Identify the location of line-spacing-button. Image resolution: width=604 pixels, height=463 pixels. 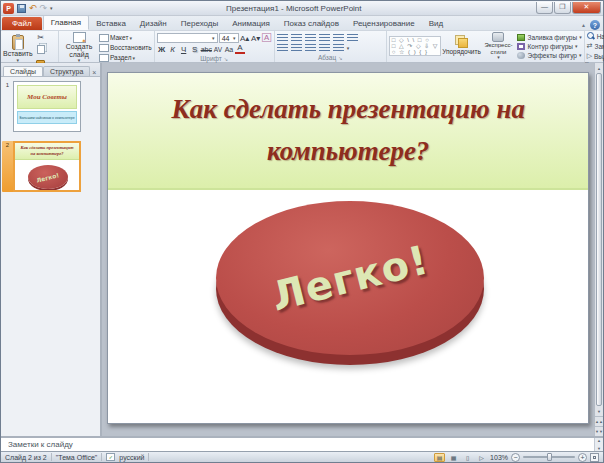
(338, 38).